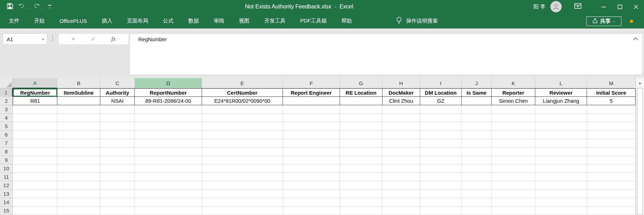  Describe the element at coordinates (611, 169) in the screenshot. I see `cell-M10` at that location.